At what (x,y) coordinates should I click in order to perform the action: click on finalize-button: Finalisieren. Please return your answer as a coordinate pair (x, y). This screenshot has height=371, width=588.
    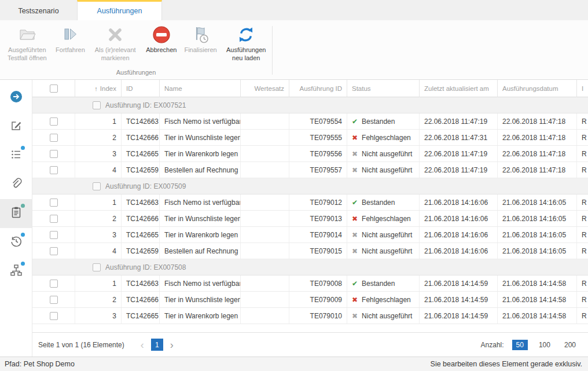
    Looking at the image, I should click on (201, 39).